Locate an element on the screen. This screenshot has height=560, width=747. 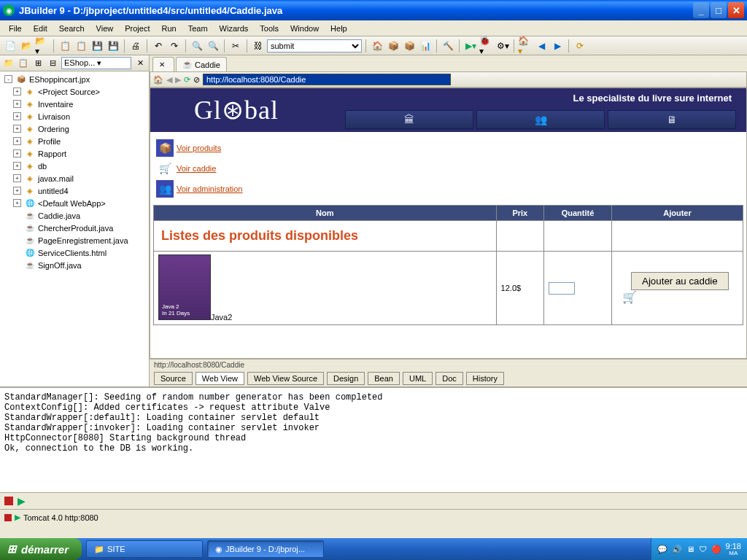
tree-item: +◈Livraison is located at coordinates (74, 117).